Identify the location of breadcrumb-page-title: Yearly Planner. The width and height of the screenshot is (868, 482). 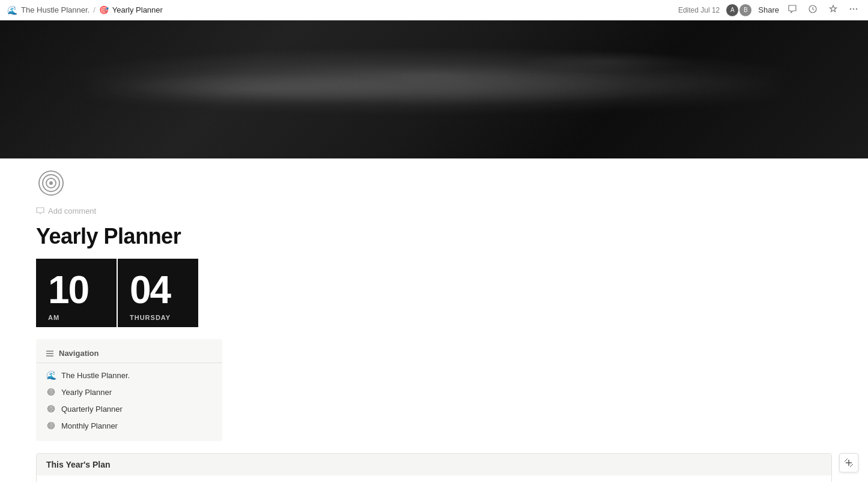
(138, 10).